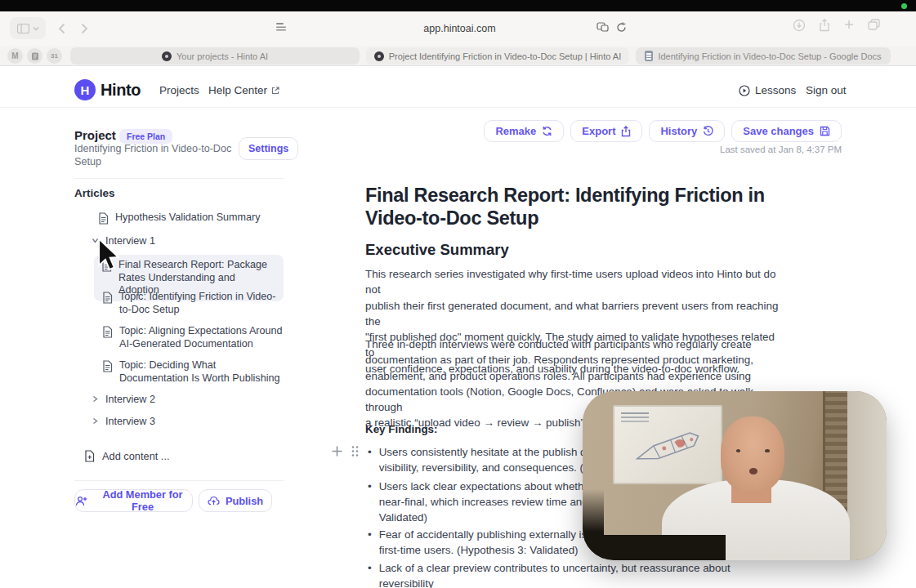 The image size is (916, 588). Describe the element at coordinates (458, 29) in the screenshot. I see `browser-toolbar: app.hintoai.com` at that location.